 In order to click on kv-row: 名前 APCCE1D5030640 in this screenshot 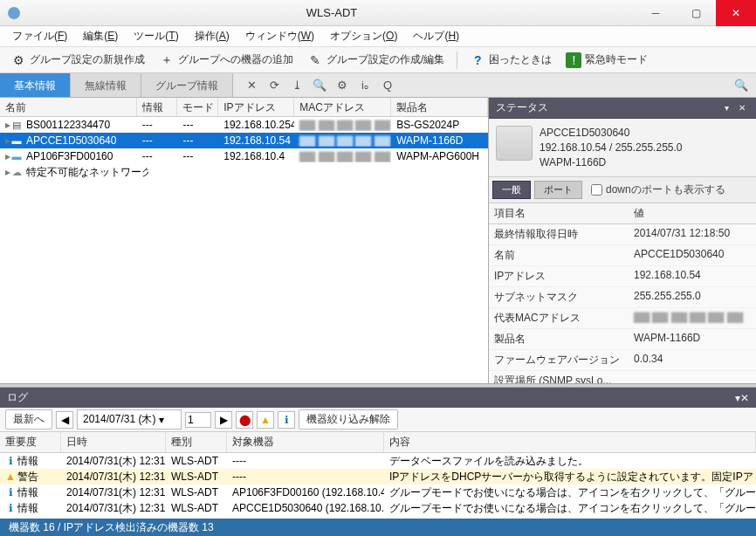, I will do `click(622, 256)`.